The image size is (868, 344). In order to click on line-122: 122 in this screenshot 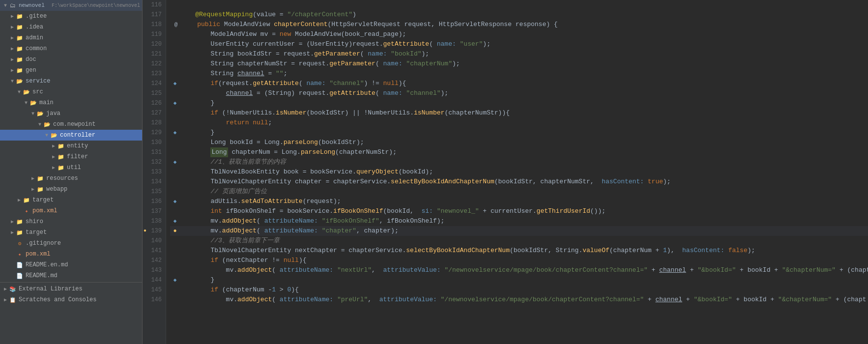, I will do `click(154, 64)`.